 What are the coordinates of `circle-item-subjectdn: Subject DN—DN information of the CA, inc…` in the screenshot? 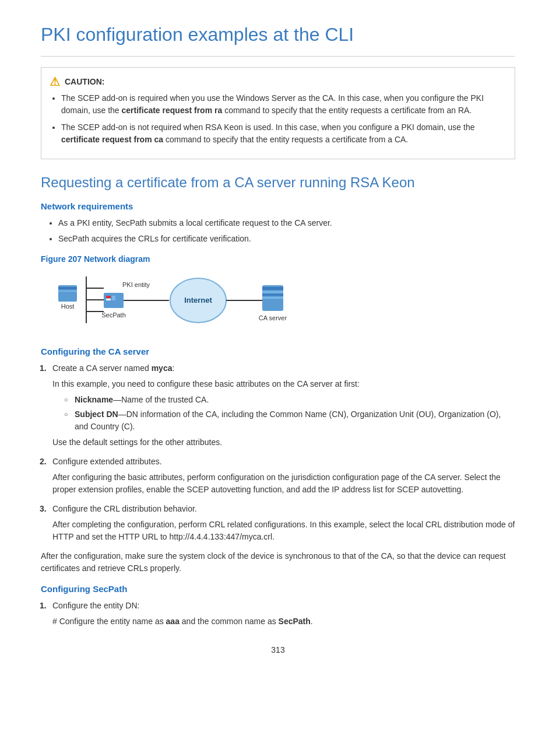 It's located at (290, 421).